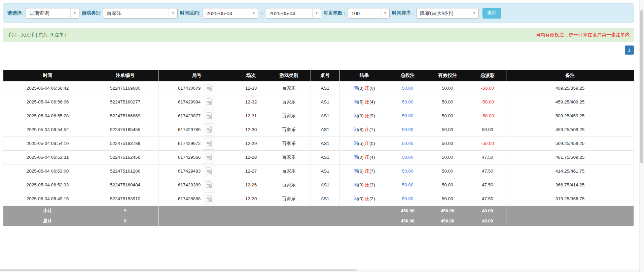 This screenshot has height=272, width=644. Describe the element at coordinates (364, 116) in the screenshot. I see `cell-result: 闲(0) 庄(9)` at that location.